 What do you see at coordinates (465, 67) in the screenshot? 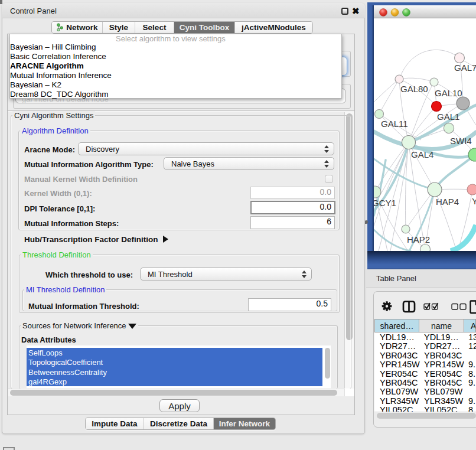
I see `svg-text: GAL7` at bounding box center [465, 67].